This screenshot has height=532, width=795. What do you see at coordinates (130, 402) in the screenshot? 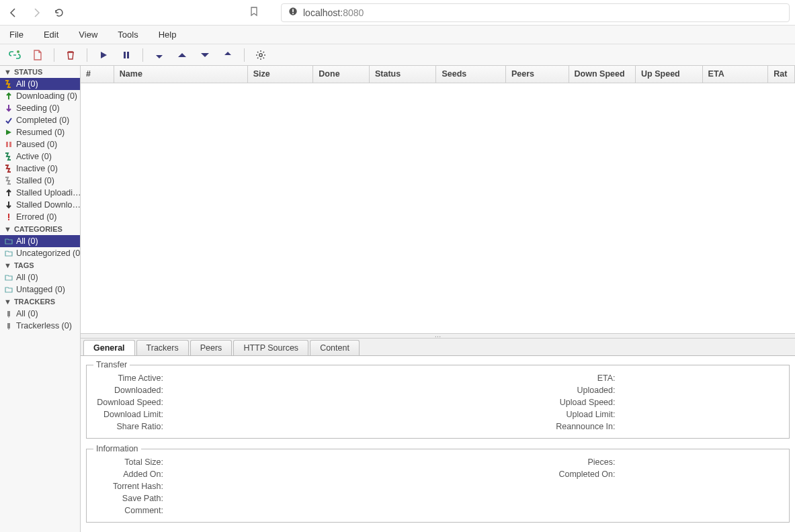
I see `detail-label: Download Speed:` at bounding box center [130, 402].